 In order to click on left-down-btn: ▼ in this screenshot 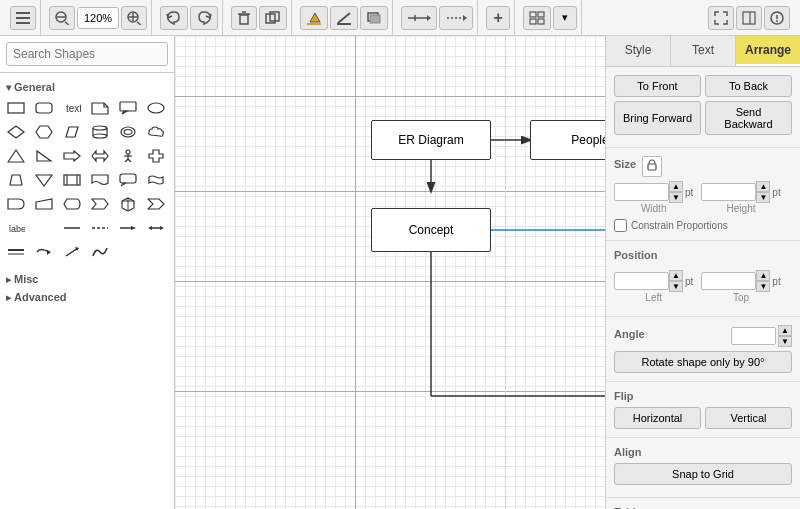, I will do `click(676, 286)`.